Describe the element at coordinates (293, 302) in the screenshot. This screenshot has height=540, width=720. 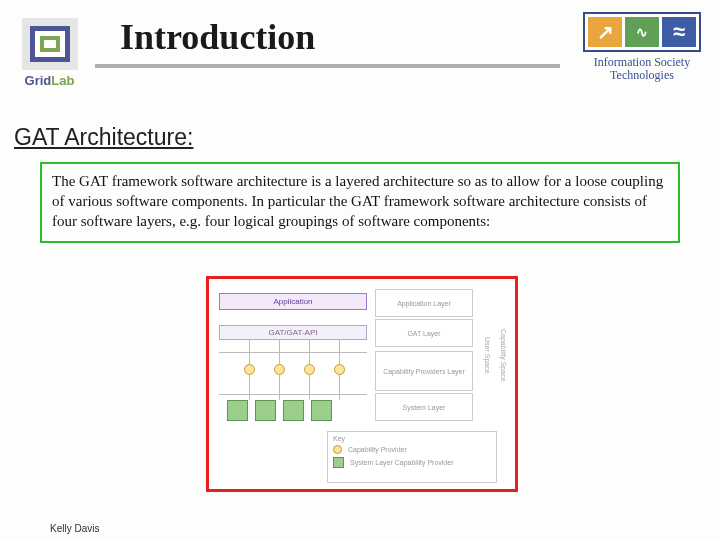
I see `diagram-application-box: Application` at that location.